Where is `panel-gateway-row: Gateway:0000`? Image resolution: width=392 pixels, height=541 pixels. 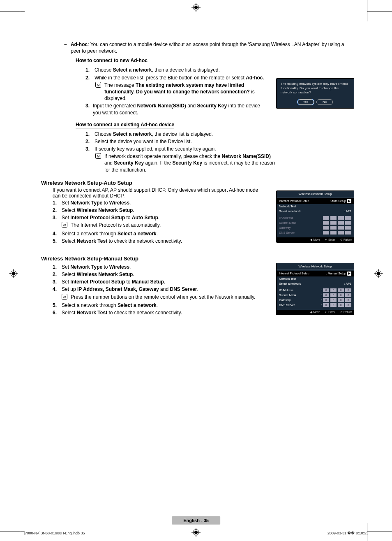
panel-gateway-row: Gateway:0000 is located at coordinates (315, 300).